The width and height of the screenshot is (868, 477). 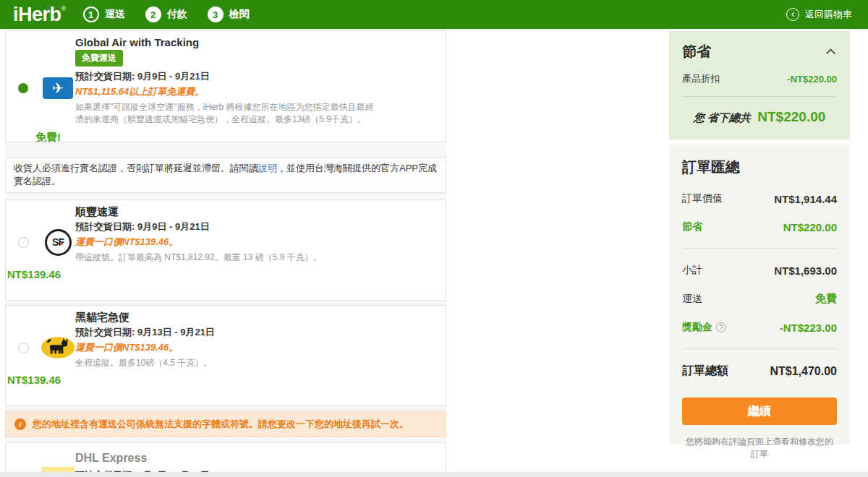 What do you see at coordinates (166, 14) in the screenshot?
I see `checkout-steps: 1 運送 2 付款 3 檢閱` at bounding box center [166, 14].